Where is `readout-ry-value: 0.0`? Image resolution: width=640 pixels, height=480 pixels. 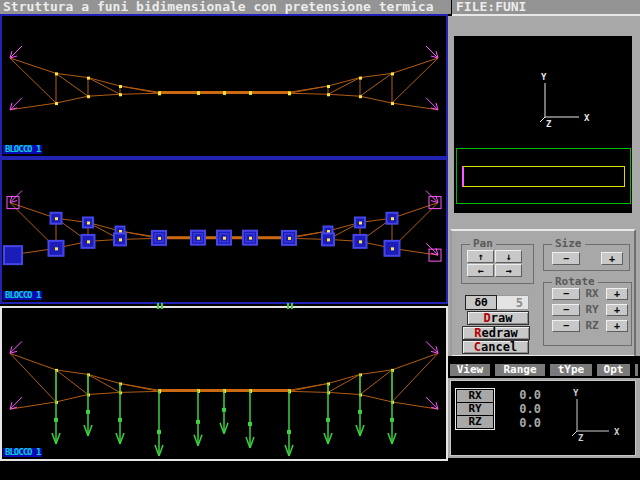 readout-ry-value: 0.0 is located at coordinates (522, 410).